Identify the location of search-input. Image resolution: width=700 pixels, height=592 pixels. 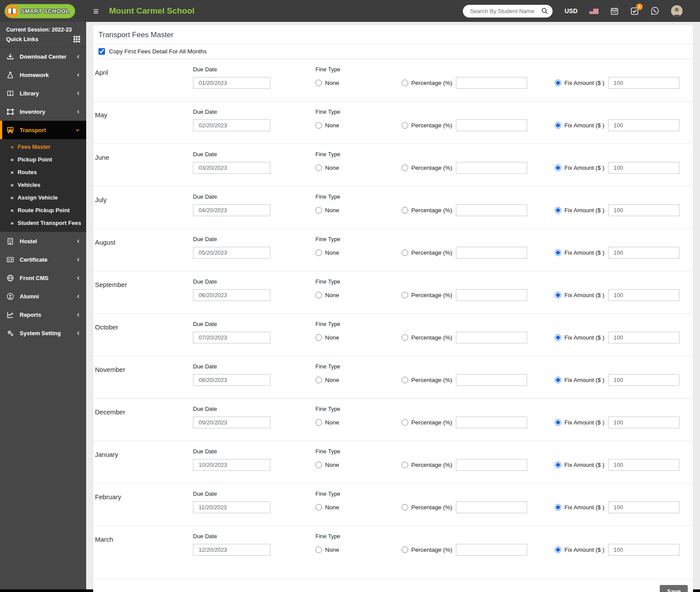
(505, 11).